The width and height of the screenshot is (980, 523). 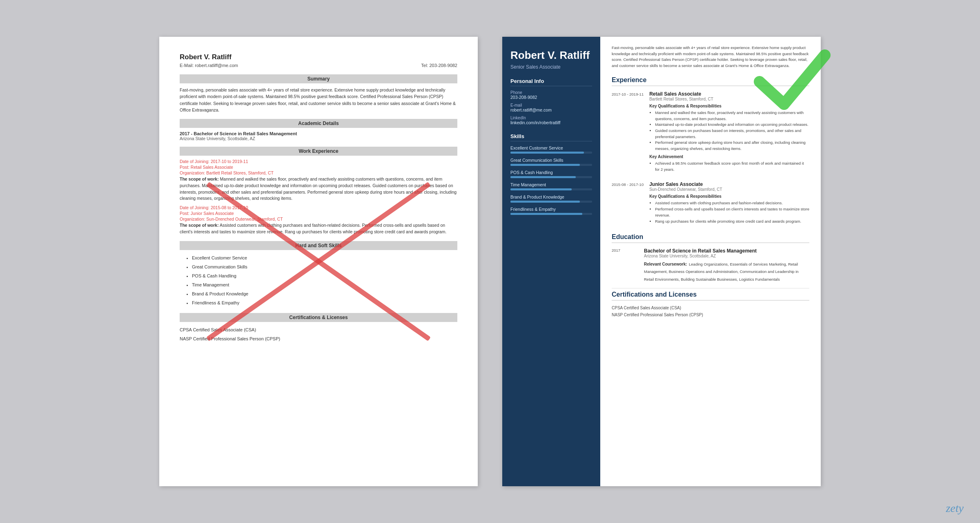 What do you see at coordinates (732, 116) in the screenshot?
I see `list-item: Manned and walked the sales floor, proac…` at bounding box center [732, 116].